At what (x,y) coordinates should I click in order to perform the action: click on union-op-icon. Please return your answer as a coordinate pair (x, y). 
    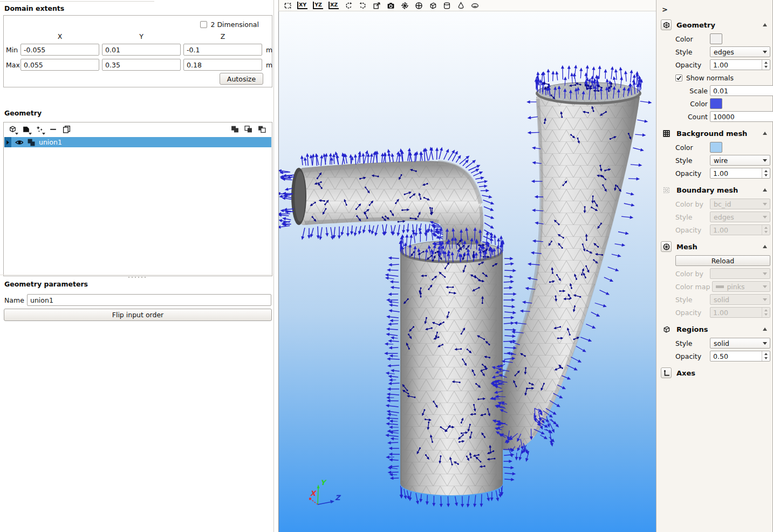
    Looking at the image, I should click on (235, 129).